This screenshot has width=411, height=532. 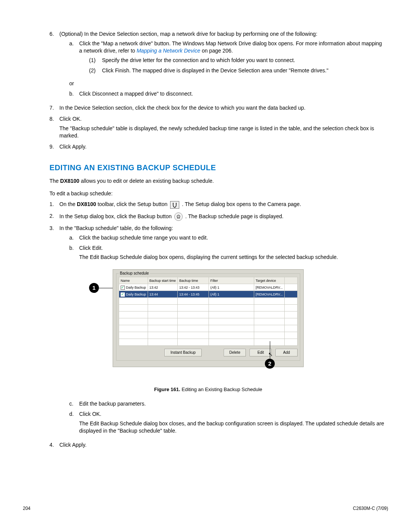 What do you see at coordinates (188, 34) in the screenshot?
I see `step-text: (Optional) In the Device Selection secti…` at bounding box center [188, 34].